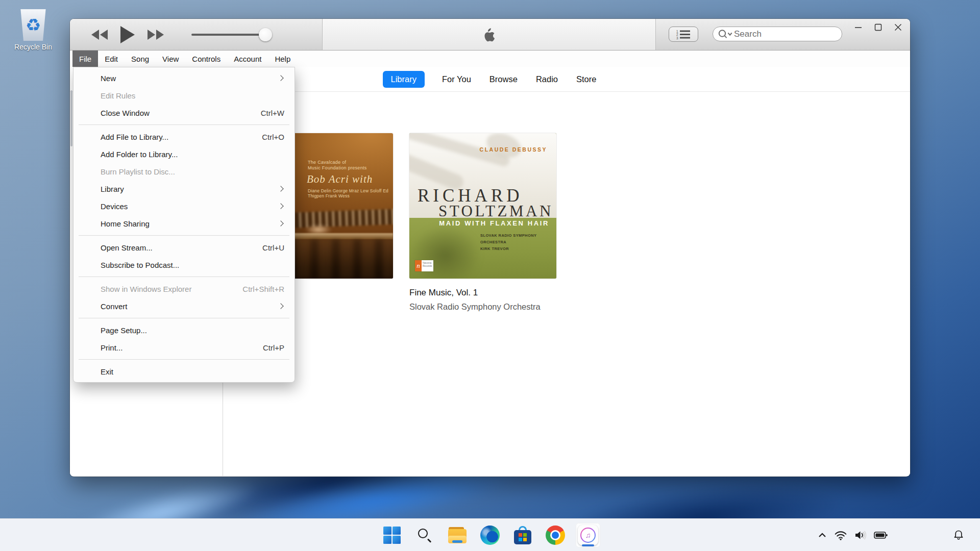 This screenshot has height=551, width=980. I want to click on fast-forward-button, so click(156, 35).